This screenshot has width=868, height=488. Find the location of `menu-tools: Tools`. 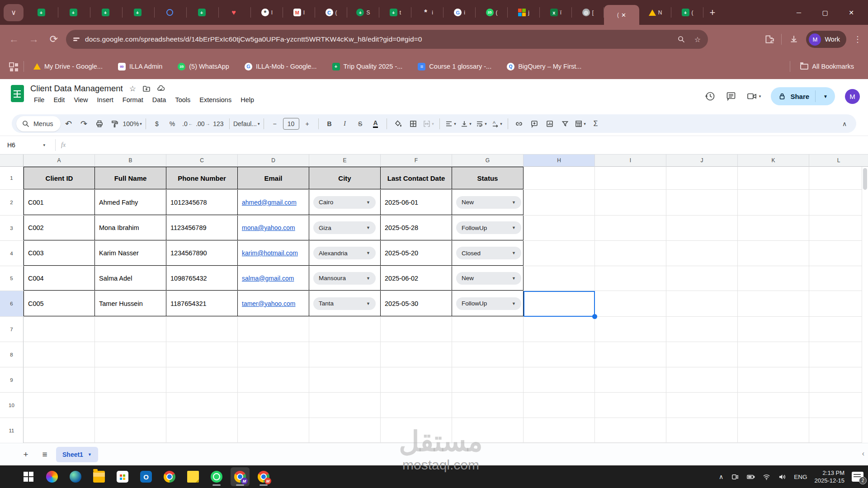

menu-tools: Tools is located at coordinates (183, 100).